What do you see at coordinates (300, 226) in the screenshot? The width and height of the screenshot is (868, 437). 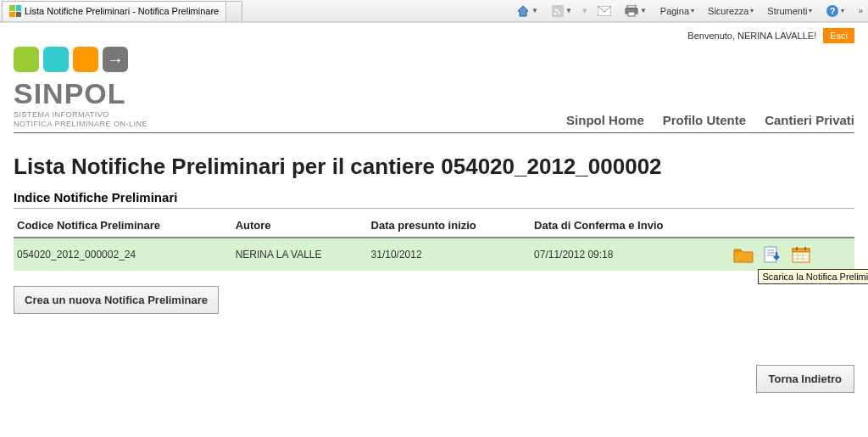 I see `col-autore: Autore` at bounding box center [300, 226].